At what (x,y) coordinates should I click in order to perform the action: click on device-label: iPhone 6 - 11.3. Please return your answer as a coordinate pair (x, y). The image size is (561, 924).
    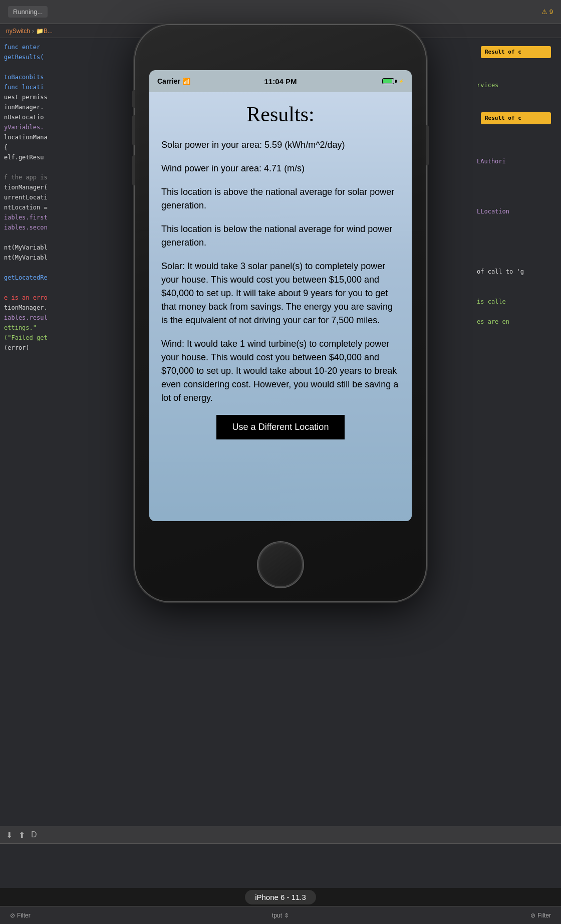
    Looking at the image, I should click on (280, 897).